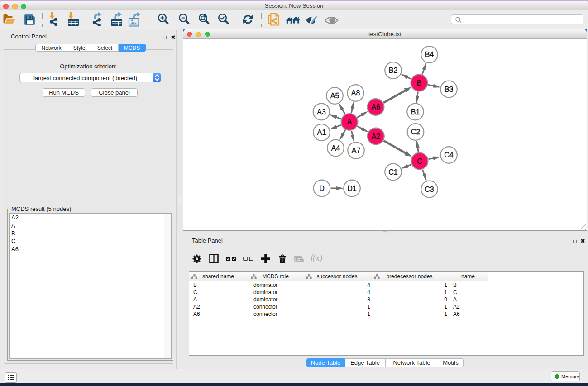 This screenshot has width=588, height=386. Describe the element at coordinates (449, 155) in the screenshot. I see `svg-text: C4` at that location.